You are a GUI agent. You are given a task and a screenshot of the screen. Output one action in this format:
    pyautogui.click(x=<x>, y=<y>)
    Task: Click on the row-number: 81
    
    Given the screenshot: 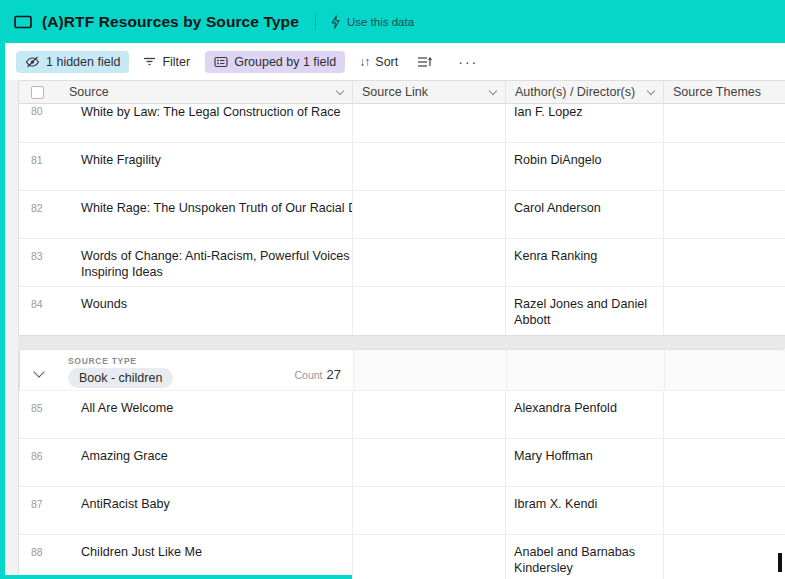 What is the action you would take?
    pyautogui.click(x=41, y=166)
    